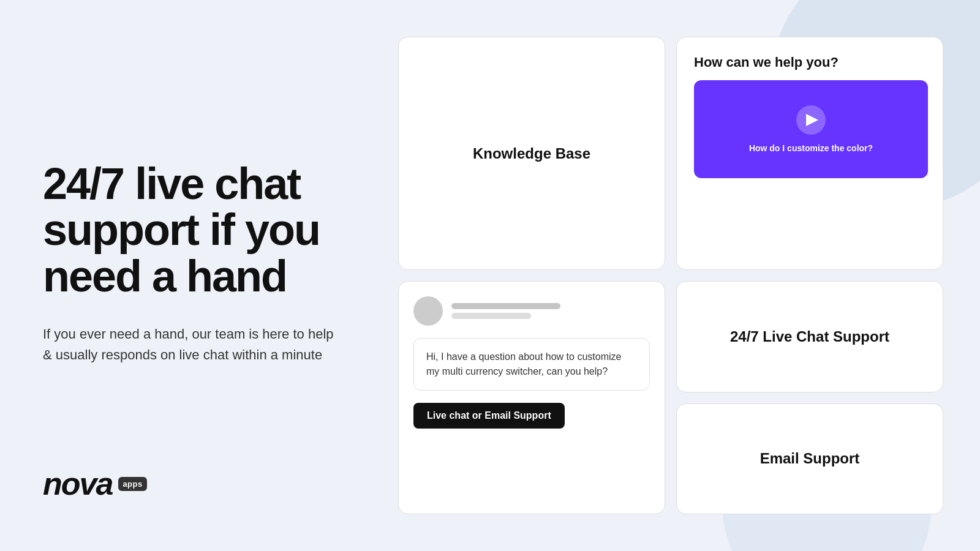 This screenshot has width=980, height=551. What do you see at coordinates (532, 398) in the screenshot?
I see `chat-card: Hi, I have a question about how to custo…` at bounding box center [532, 398].